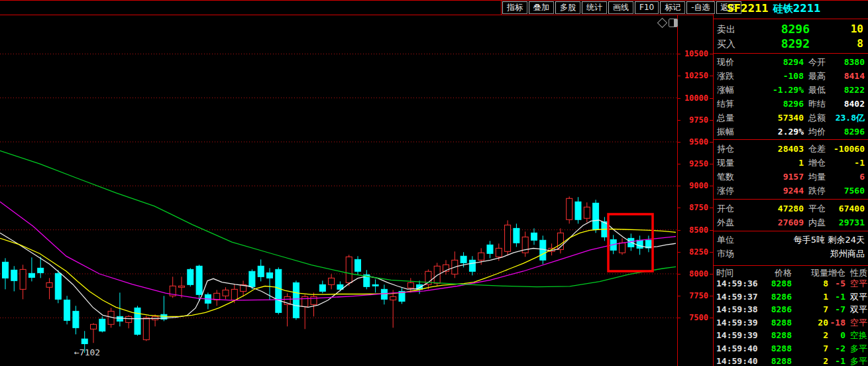 This screenshot has height=366, width=868. I want to click on stat-value: 8380, so click(847, 62).